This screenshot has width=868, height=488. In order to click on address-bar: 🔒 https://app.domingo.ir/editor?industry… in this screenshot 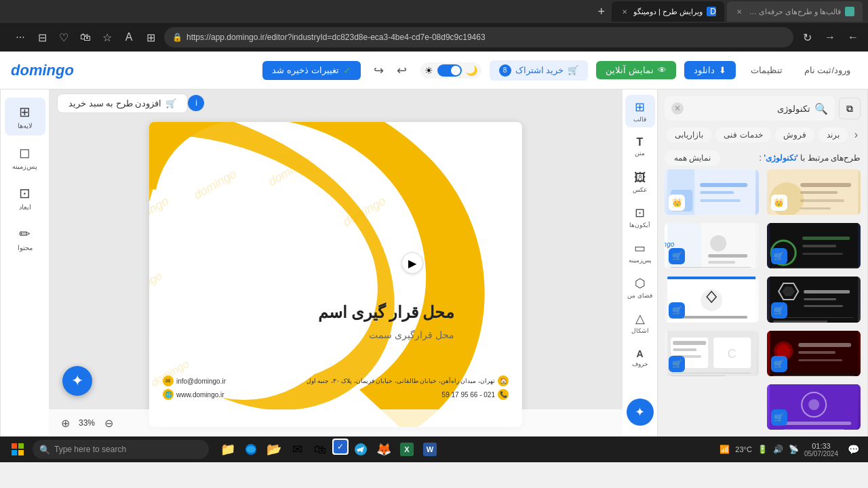, I will do `click(479, 37)`.